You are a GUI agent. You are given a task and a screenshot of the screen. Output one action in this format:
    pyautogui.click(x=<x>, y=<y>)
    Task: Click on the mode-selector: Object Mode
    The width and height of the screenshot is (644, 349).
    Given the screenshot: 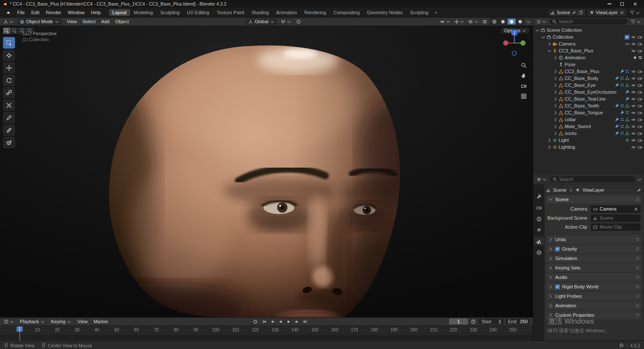 What is the action you would take?
    pyautogui.click(x=39, y=21)
    